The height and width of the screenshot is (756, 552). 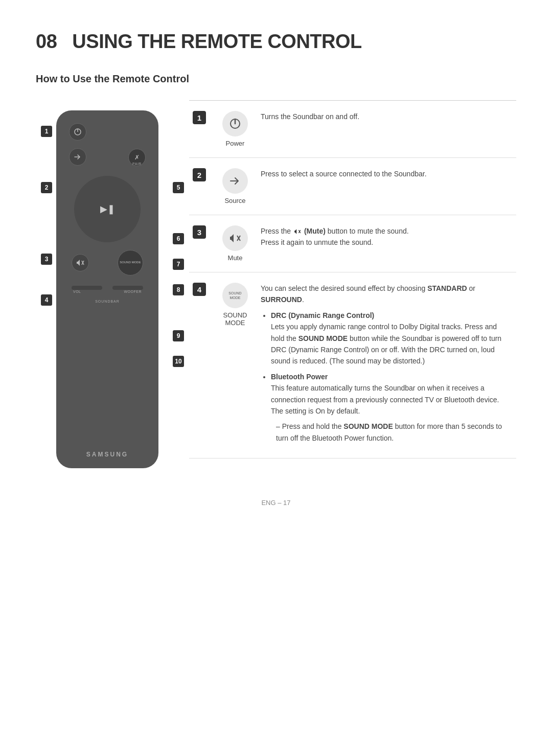 I want to click on remote-vol-label: VOL, so click(x=77, y=291).